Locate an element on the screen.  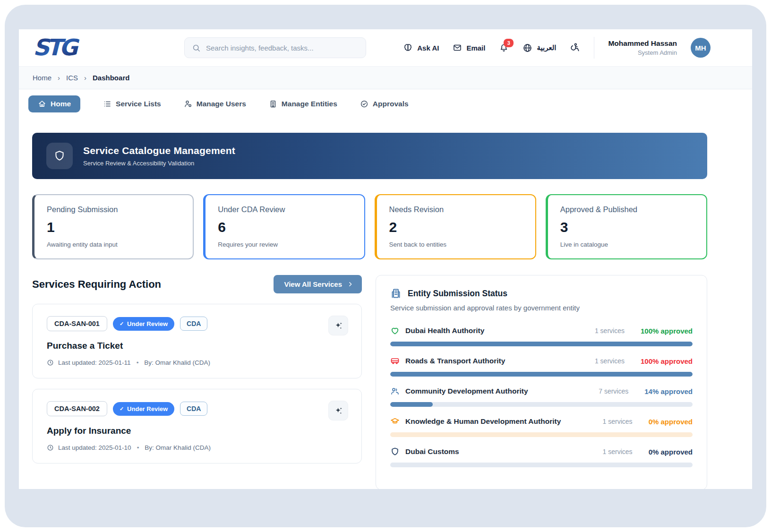
service-code-badge: CDA-SAN-002 is located at coordinates (77, 409).